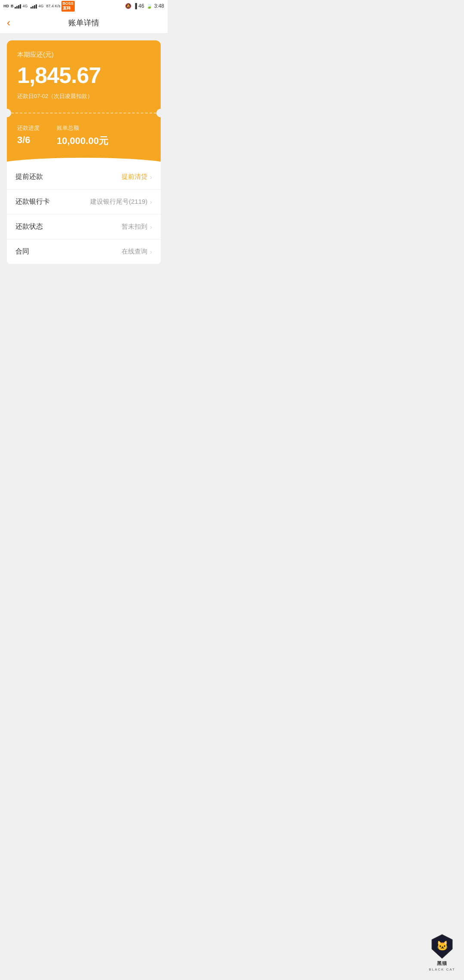 The width and height of the screenshot is (464, 980). I want to click on total-label: 账单总额, so click(82, 128).